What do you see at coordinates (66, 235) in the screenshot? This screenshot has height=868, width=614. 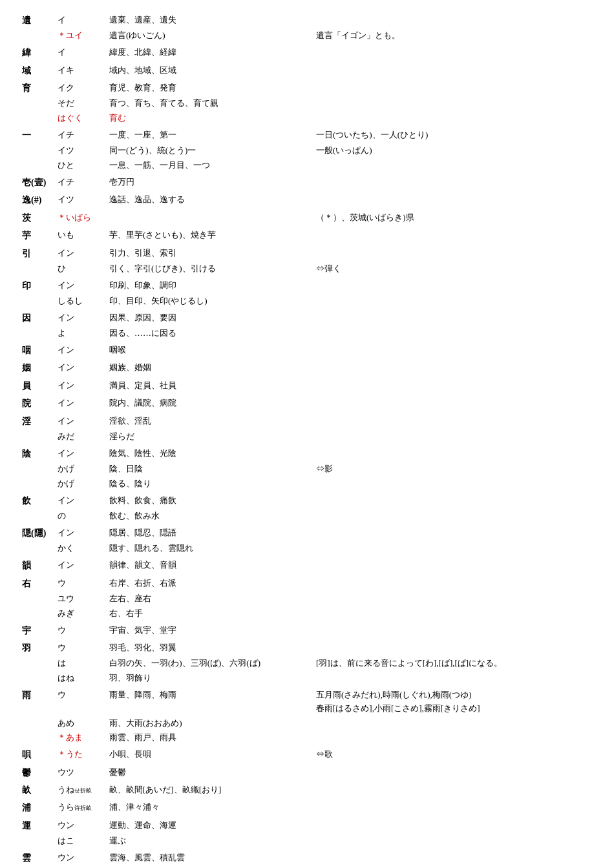 I see `reading-text: いも` at bounding box center [66, 235].